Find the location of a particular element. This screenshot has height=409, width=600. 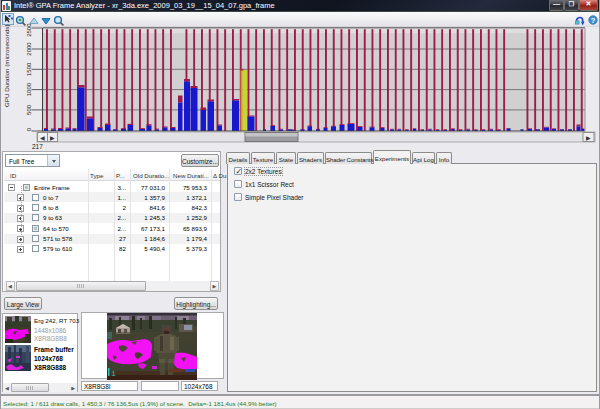

svg-text: 2000 is located at coordinates (29, 49).